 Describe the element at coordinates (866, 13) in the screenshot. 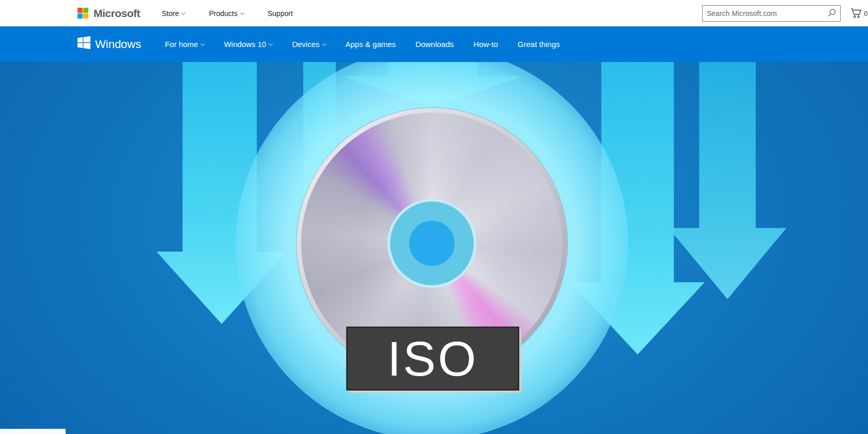

I see `cart-count: 0` at that location.